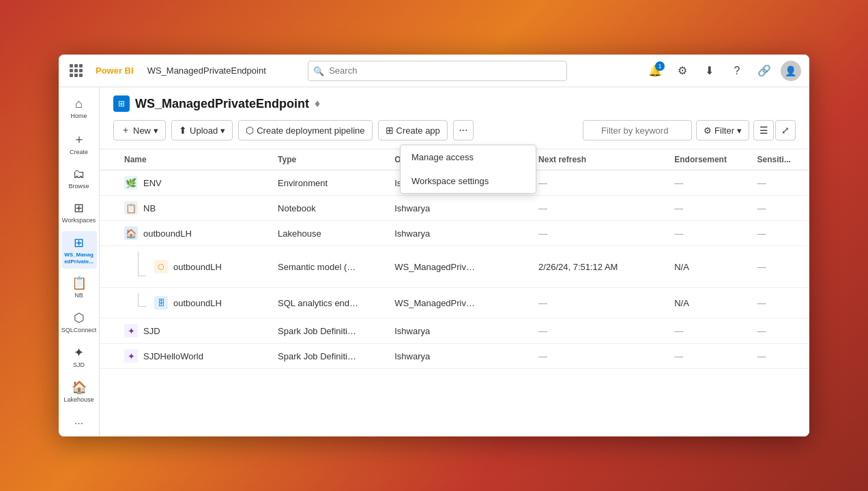  Describe the element at coordinates (131, 331) in the screenshot. I see `sjd-item-icon: ✦` at that location.